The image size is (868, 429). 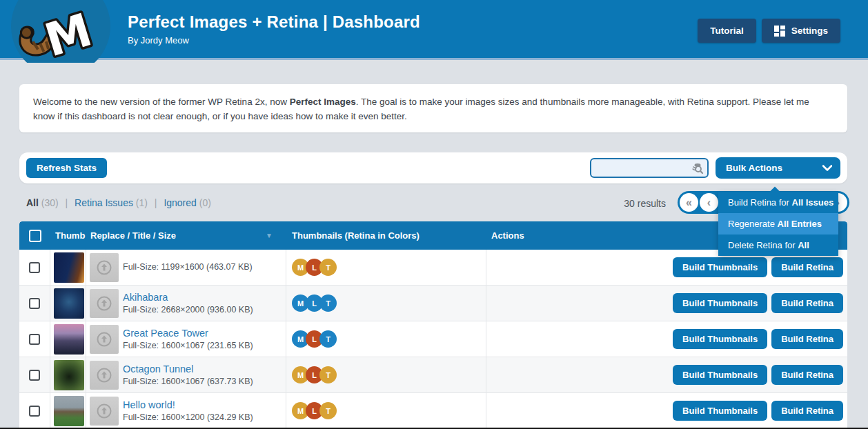 What do you see at coordinates (188, 268) in the screenshot?
I see `media-fullsize-text: Full-Size: 1199×1600 (463.07 KB)` at bounding box center [188, 268].